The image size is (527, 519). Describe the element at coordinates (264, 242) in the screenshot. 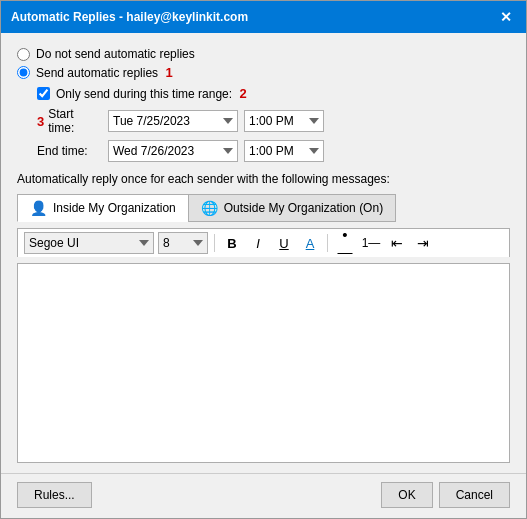

I see `editor-toolbar: Segoe UI 8 B I U A •— 1— ⇤ ⇥` at that location.